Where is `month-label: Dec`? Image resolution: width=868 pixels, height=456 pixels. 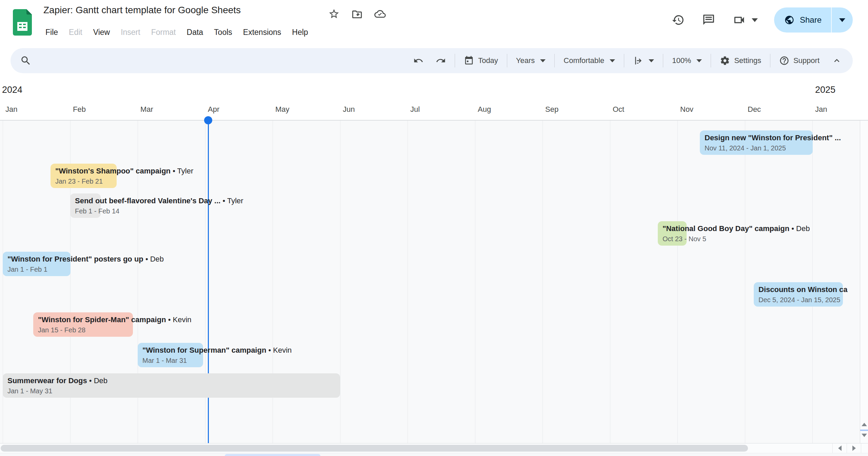
month-label: Dec is located at coordinates (754, 109).